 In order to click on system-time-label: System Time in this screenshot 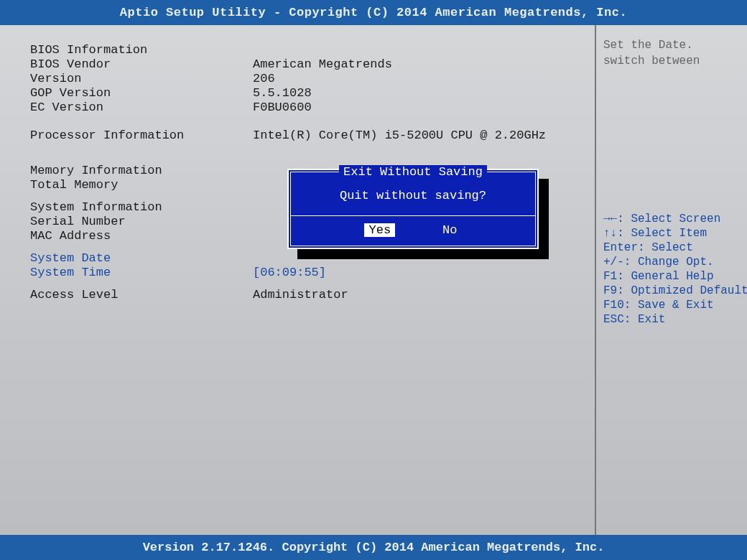, I will do `click(141, 273)`.